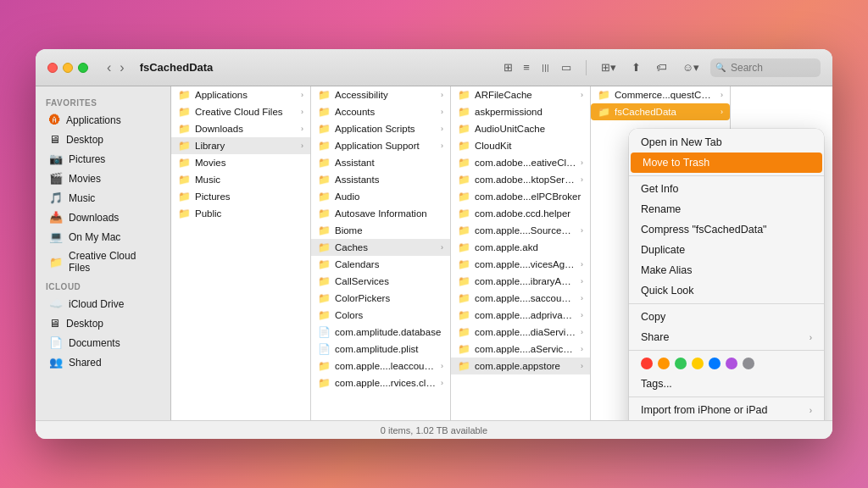  Describe the element at coordinates (726, 189) in the screenshot. I see `ctx-get-info: Get Info` at that location.